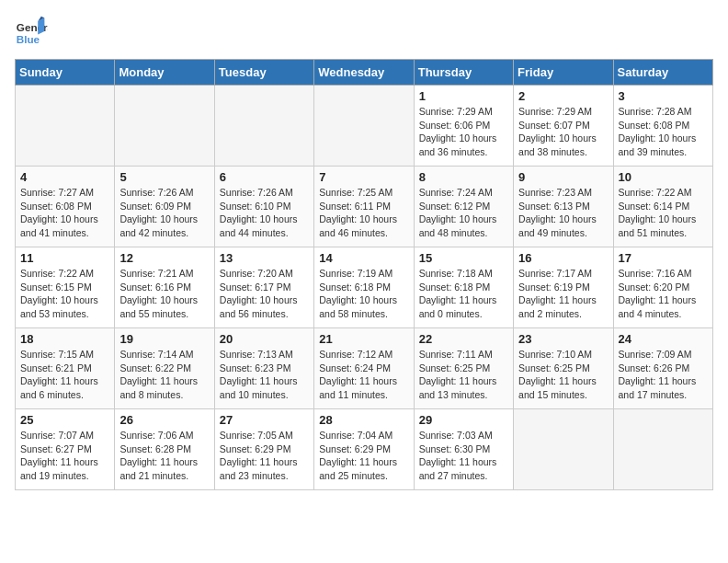 Image resolution: width=728 pixels, height=563 pixels. Describe the element at coordinates (563, 339) in the screenshot. I see `day-number: 23` at that location.